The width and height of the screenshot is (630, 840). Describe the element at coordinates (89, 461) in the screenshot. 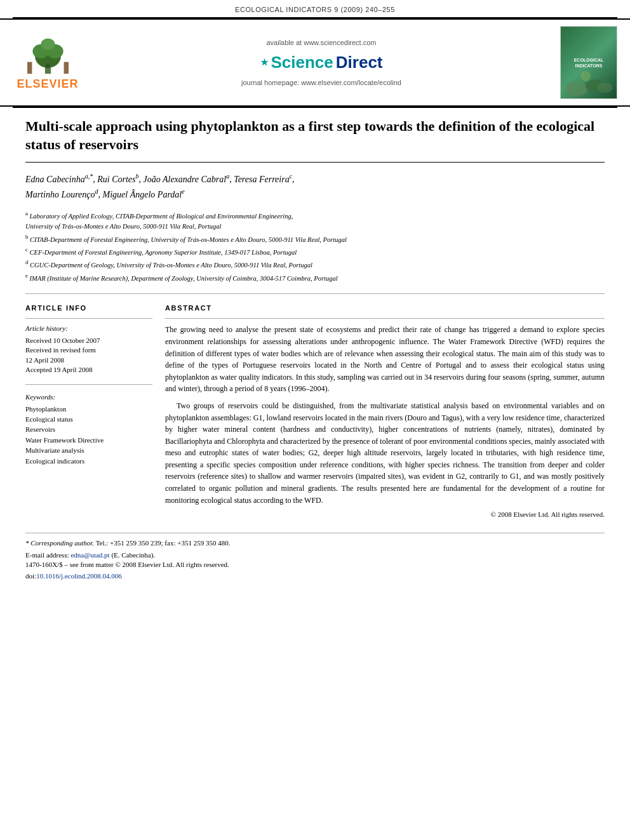

I see `keyword-eco-indicators: Ecological indicators` at that location.